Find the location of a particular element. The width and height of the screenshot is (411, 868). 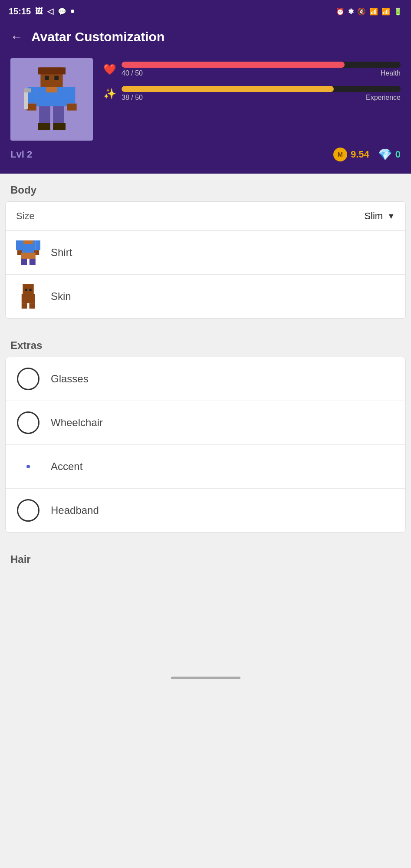

size-value: Slim is located at coordinates (373, 216).